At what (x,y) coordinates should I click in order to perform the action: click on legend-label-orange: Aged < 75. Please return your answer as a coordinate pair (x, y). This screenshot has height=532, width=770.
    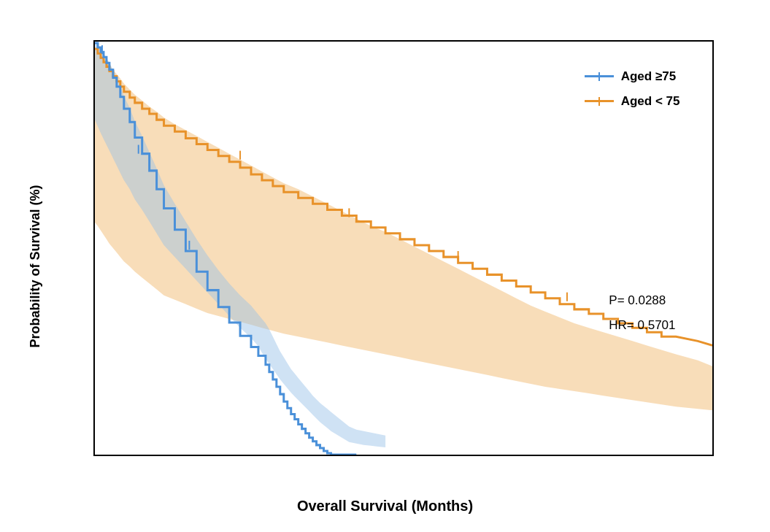
    Looking at the image, I should click on (651, 101).